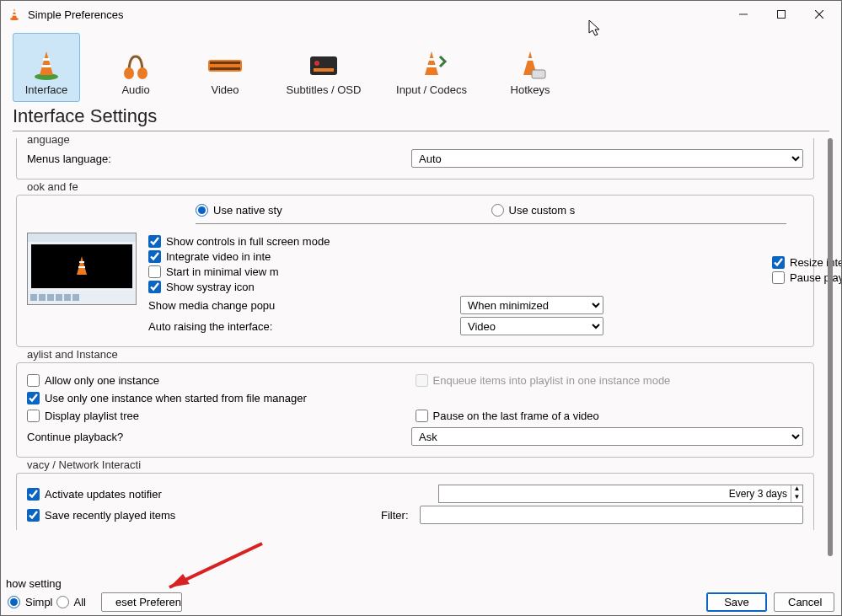 Image resolution: width=842 pixels, height=616 pixels. What do you see at coordinates (167, 398) in the screenshot?
I see `one-instance-fm-checkbox: Use only one instance when started from …` at bounding box center [167, 398].